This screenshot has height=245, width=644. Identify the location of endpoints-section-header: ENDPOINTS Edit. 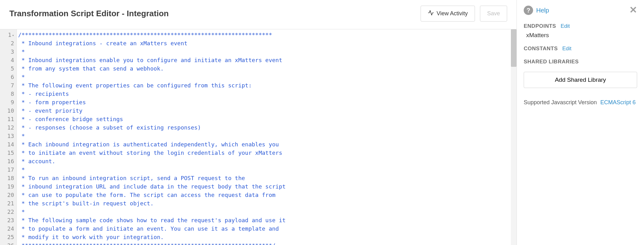
(581, 26).